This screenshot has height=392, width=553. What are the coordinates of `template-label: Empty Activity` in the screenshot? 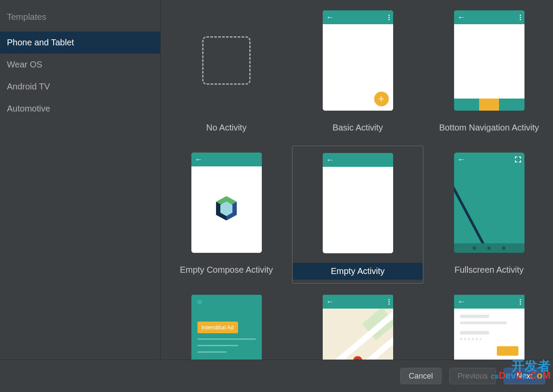 It's located at (358, 271).